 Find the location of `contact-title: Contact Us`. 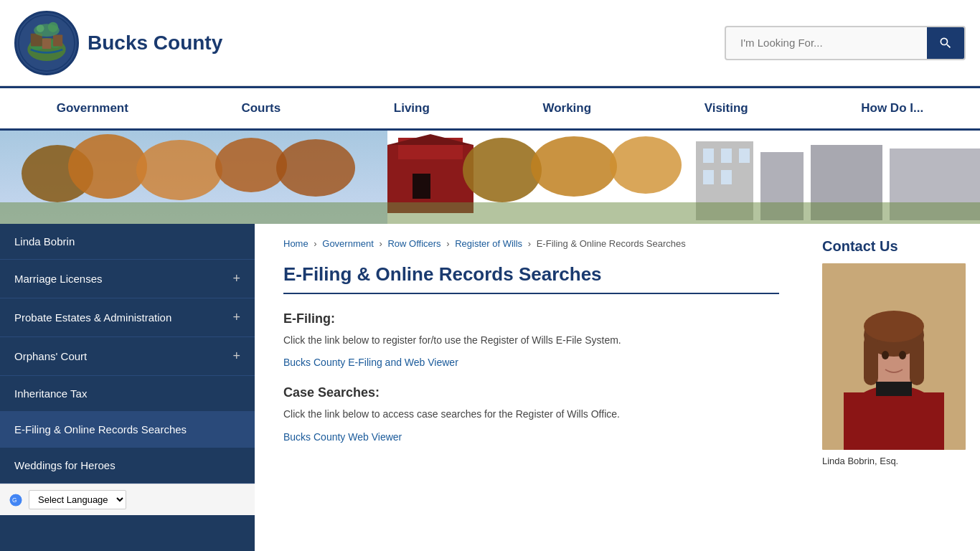

contact-title: Contact Us is located at coordinates (894, 247).